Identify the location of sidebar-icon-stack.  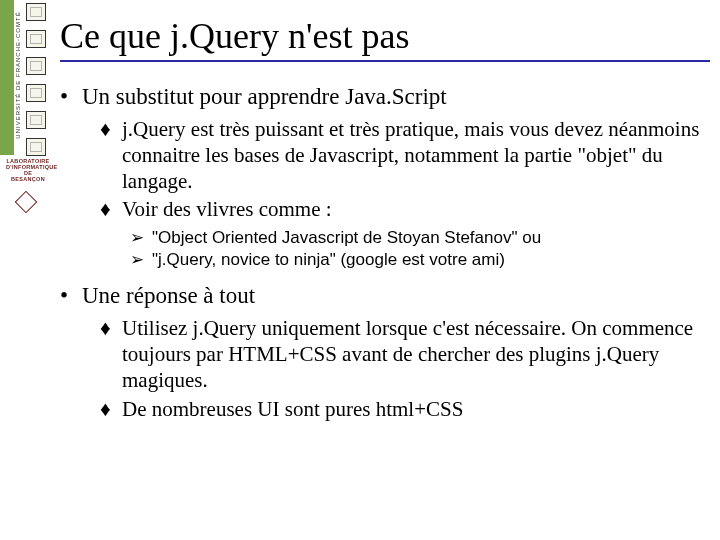
(38, 84).